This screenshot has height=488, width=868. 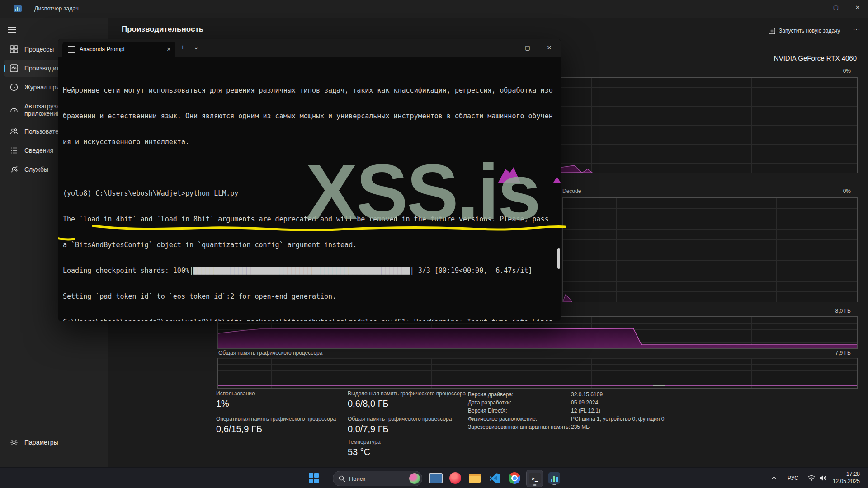 I want to click on gpu-util-percent: 0%, so click(x=832, y=71).